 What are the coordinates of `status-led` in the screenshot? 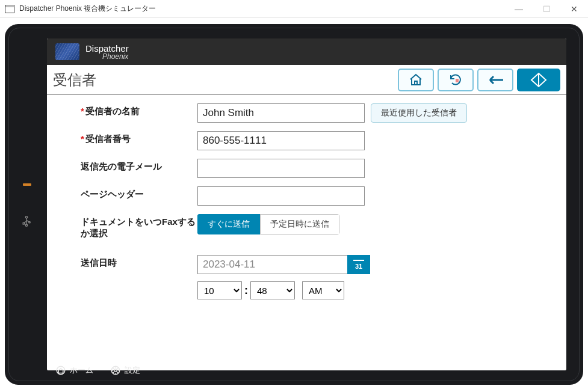 It's located at (27, 185).